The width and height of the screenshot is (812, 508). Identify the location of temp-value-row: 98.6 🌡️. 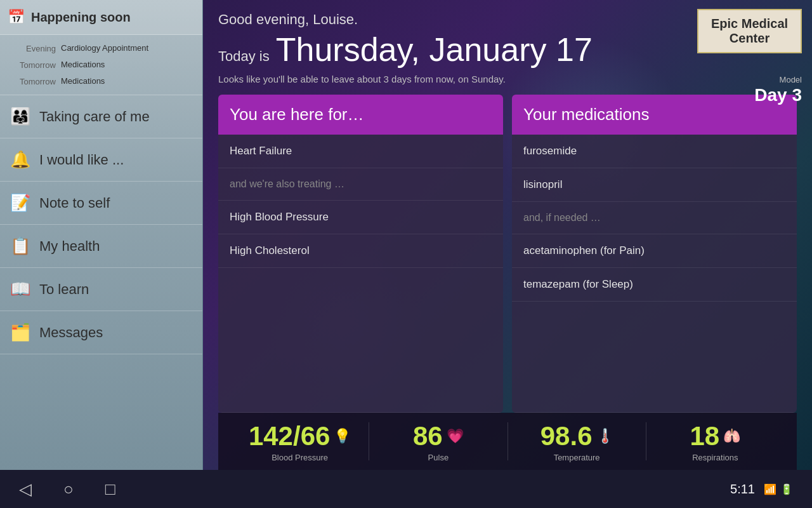
(577, 436).